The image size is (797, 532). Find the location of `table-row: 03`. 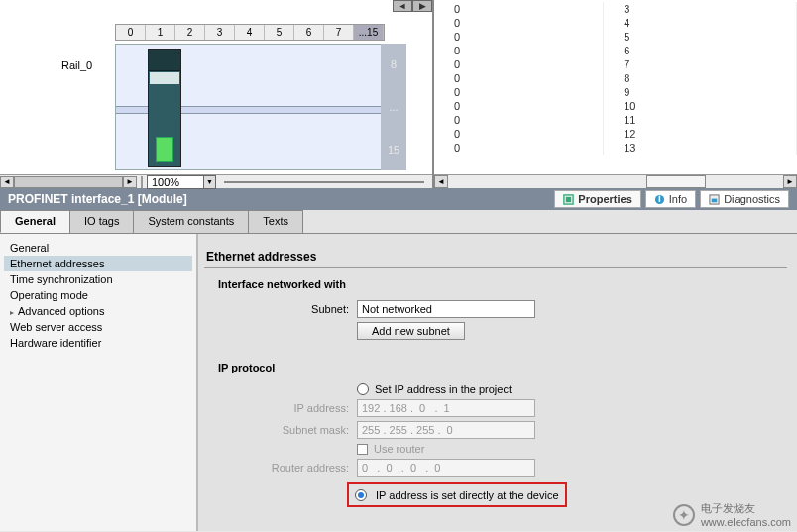

table-row: 03 is located at coordinates (616, 9).